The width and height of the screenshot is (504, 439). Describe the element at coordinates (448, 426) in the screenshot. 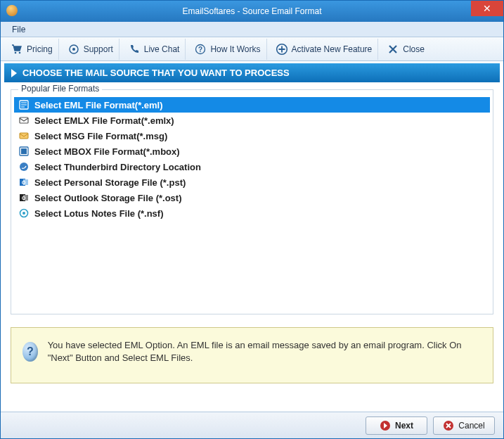

I see `cancel-circle-icon` at that location.